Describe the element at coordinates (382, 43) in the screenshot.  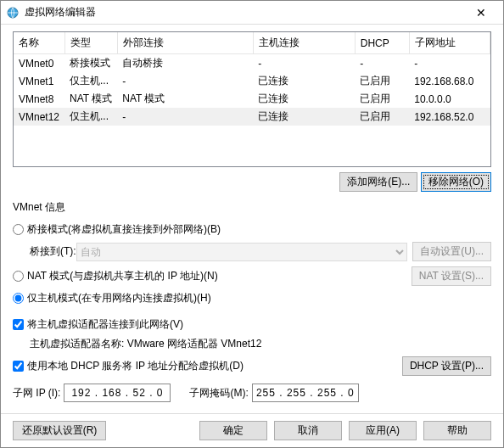
I see `col-dhcp: DHCP` at that location.